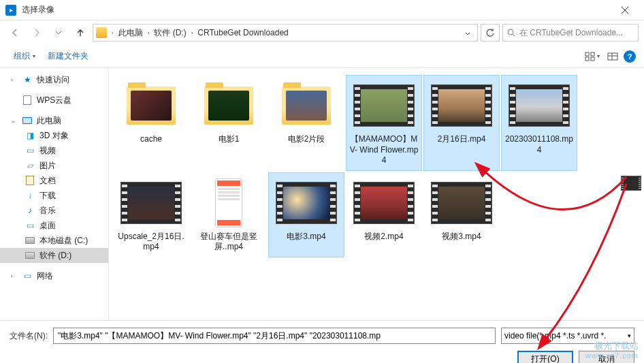  Describe the element at coordinates (570, 33) in the screenshot. I see `search-input: 在 CRTubeGet Downloade...` at that location.